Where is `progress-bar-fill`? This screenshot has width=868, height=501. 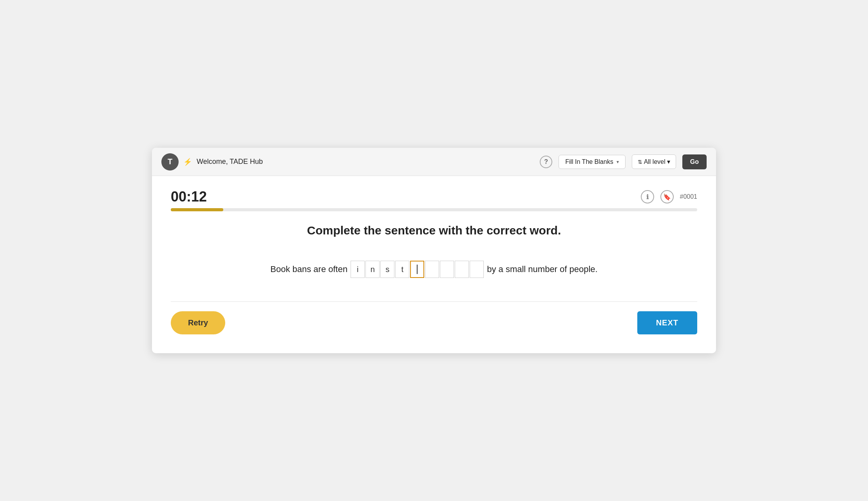 progress-bar-fill is located at coordinates (197, 210).